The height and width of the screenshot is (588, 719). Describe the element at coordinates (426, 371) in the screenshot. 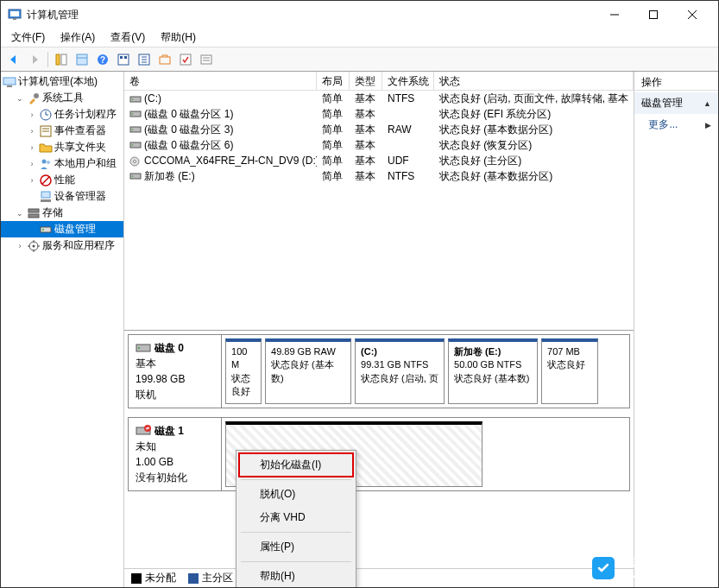

I see `disk-0-partitions: 100 M状态良好49.89 GB RAW状态良好 (基本数)(C:)99.31…` at that location.